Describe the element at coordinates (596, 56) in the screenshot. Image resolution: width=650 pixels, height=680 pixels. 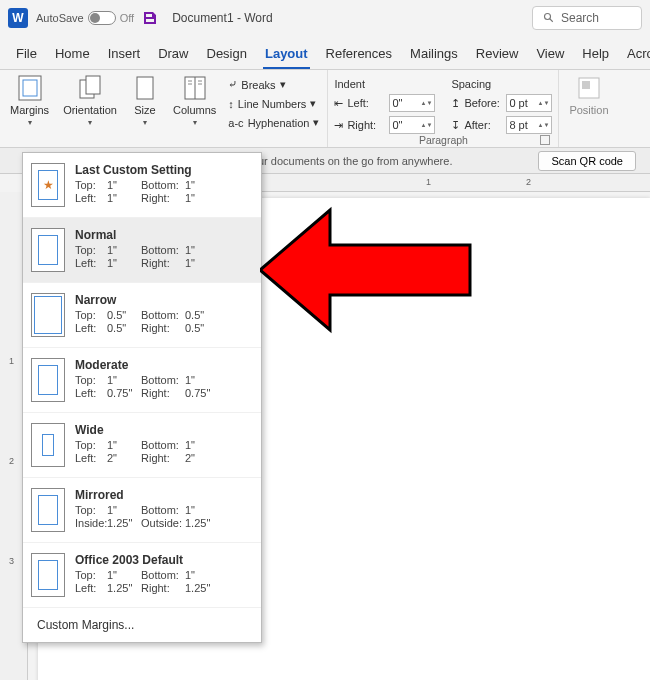
I see `tab-help: Help` at that location.